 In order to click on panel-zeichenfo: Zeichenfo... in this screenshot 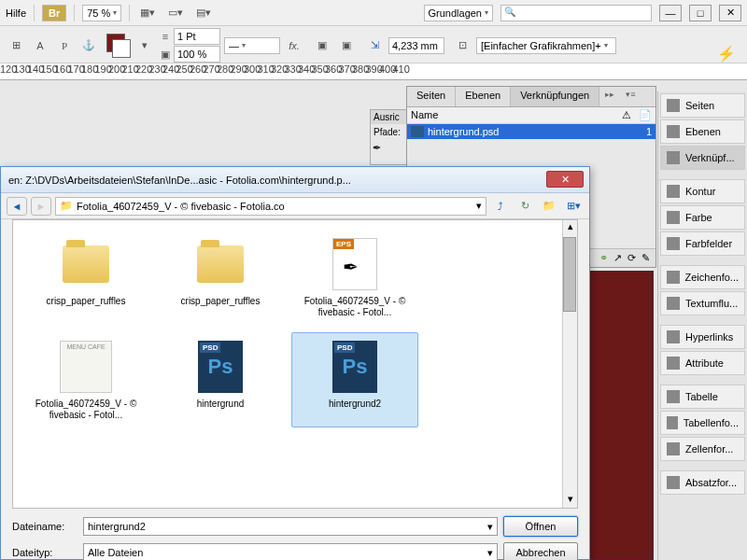, I will do `click(702, 277)`.